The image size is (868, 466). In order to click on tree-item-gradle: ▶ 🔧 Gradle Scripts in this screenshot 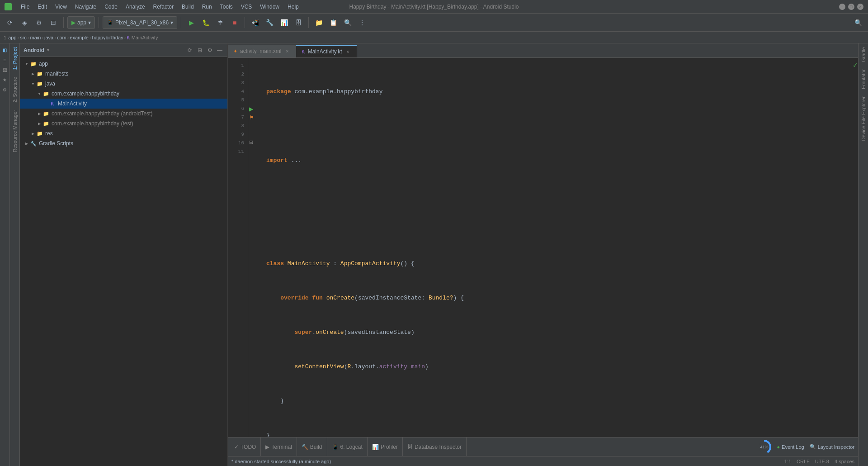, I will do `click(124, 143)`.